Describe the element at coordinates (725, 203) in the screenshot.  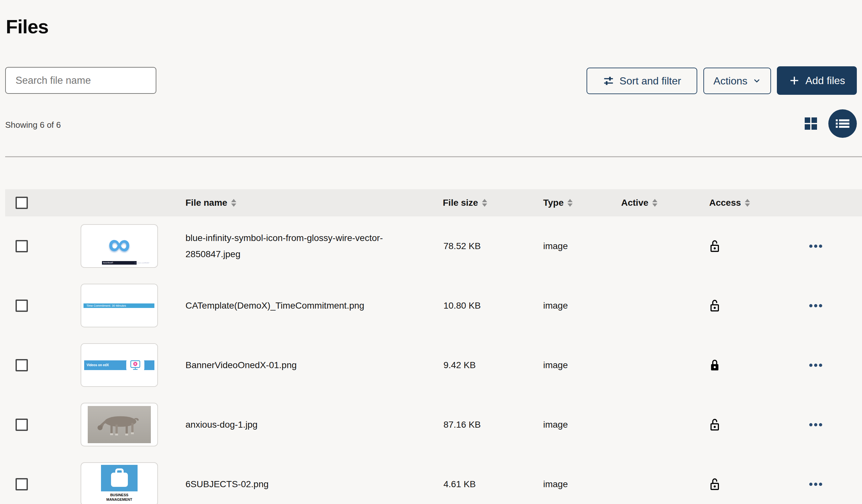
I see `column-header-access: Access` at that location.